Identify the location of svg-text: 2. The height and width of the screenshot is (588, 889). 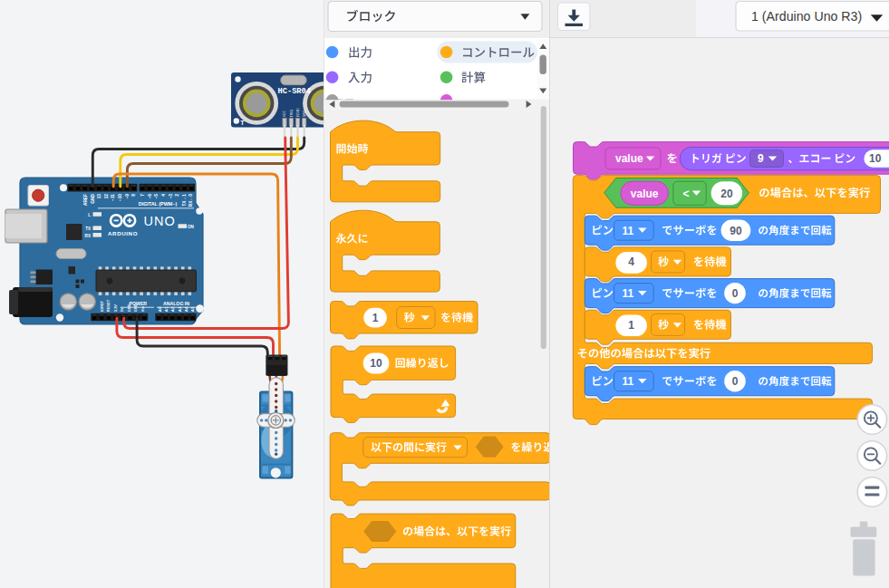
(178, 196).